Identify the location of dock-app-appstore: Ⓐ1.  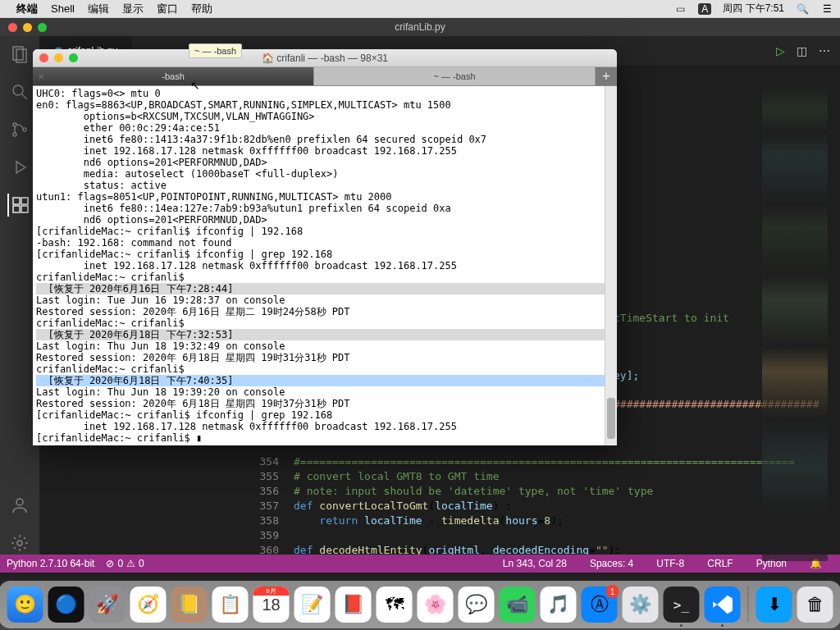
(600, 605).